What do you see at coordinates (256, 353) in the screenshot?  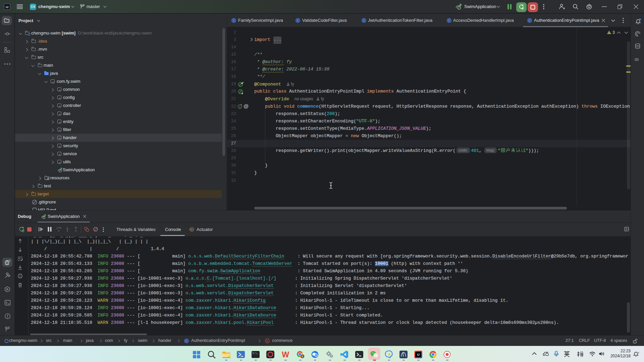 I see `svg-text: C:\_` at bounding box center [256, 353].